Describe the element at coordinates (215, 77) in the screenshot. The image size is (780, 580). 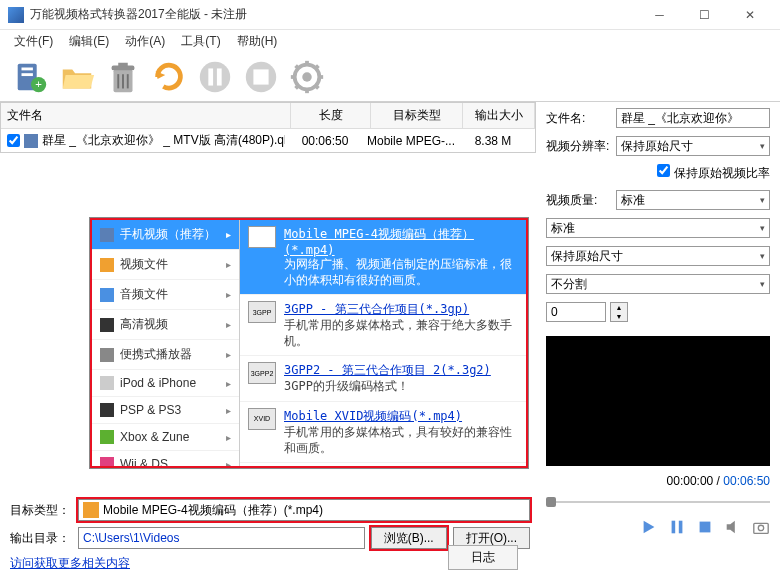
I see `pause-button` at that location.